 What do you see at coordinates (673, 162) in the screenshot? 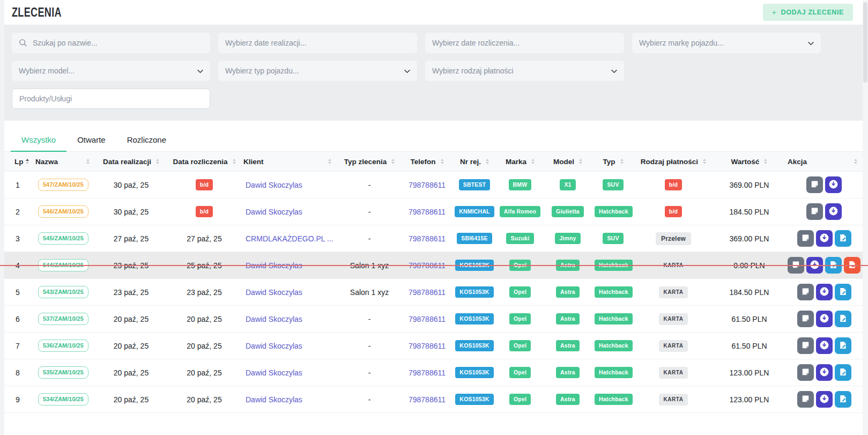
I see `column-header-rodzaj-p-atno-ci: Rodzaj płatności` at bounding box center [673, 162].